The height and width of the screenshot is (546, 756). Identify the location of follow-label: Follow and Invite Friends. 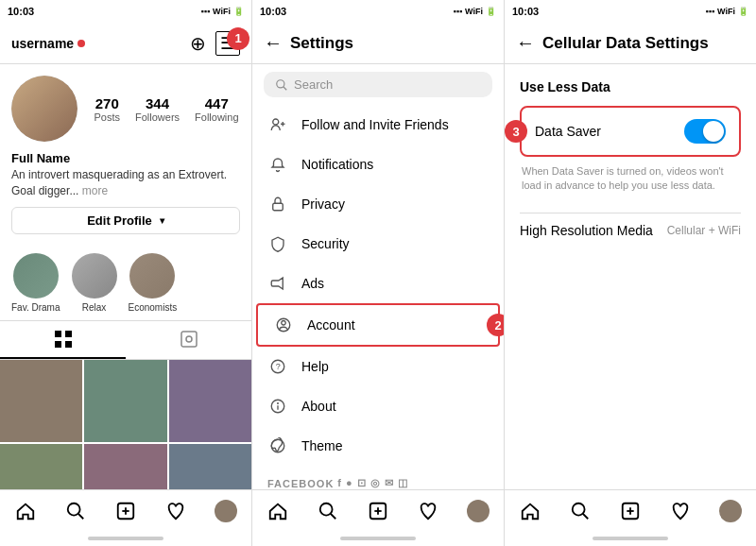
(375, 125).